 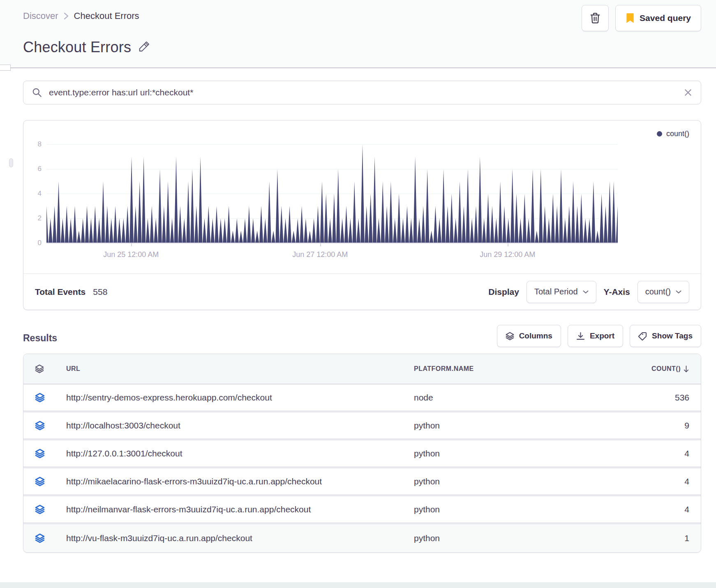 I want to click on display-value: Total Period, so click(x=556, y=292).